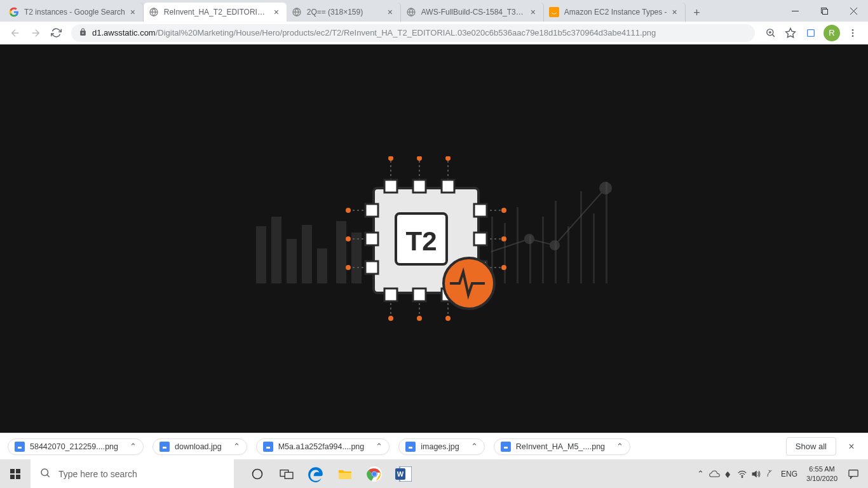  Describe the element at coordinates (83, 33) in the screenshot. I see `lock-icon` at that location.